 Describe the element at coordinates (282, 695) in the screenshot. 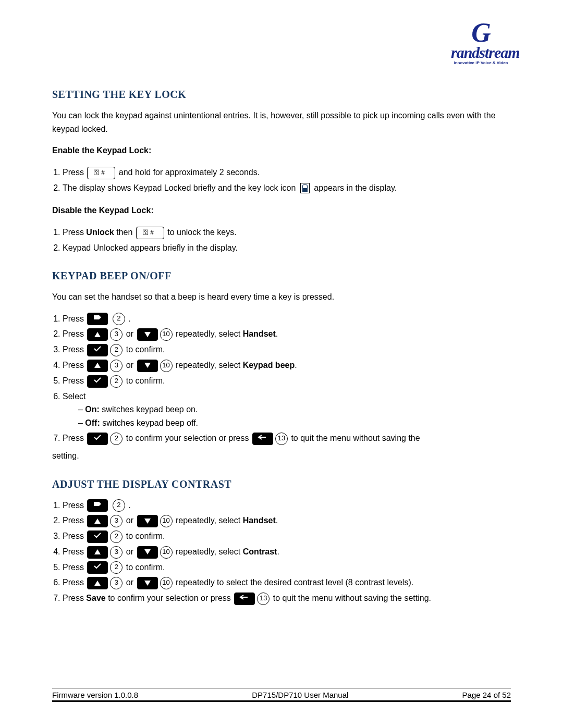

I see `footer: Firmware version 1.0.0.8 DP715/DP710 Use…` at that location.